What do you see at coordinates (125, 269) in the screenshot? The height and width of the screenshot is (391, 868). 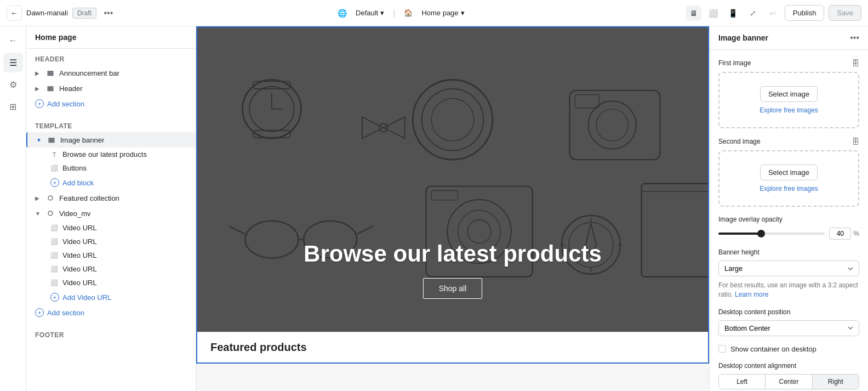 I see `video-url-4-label: Video URL` at bounding box center [125, 269].